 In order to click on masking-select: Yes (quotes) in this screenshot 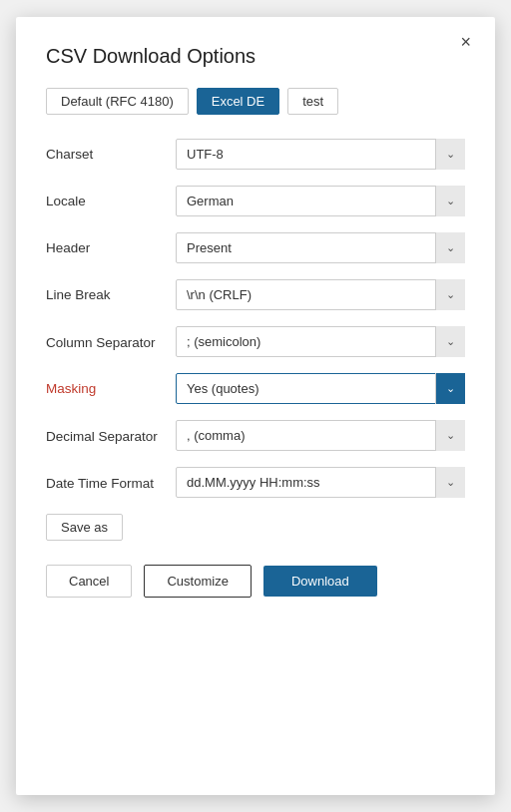, I will do `click(320, 389)`.